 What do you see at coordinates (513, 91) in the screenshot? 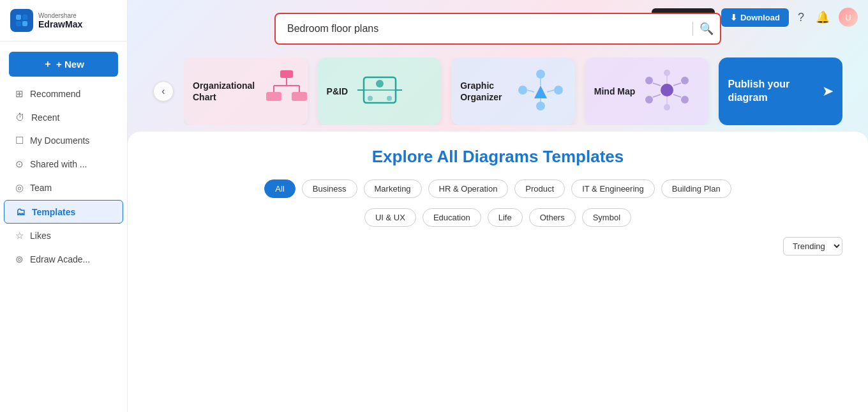
I see `carousel-card-graphic-organizer: Graphic Organizer` at bounding box center [513, 91].